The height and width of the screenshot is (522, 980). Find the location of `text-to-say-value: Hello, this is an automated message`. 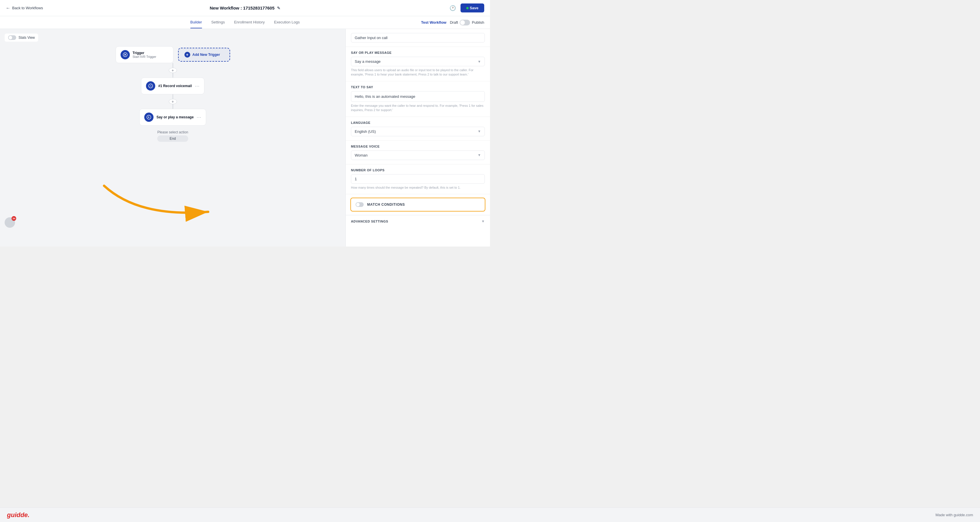

text-to-say-value: Hello, this is an automated message is located at coordinates (385, 97).